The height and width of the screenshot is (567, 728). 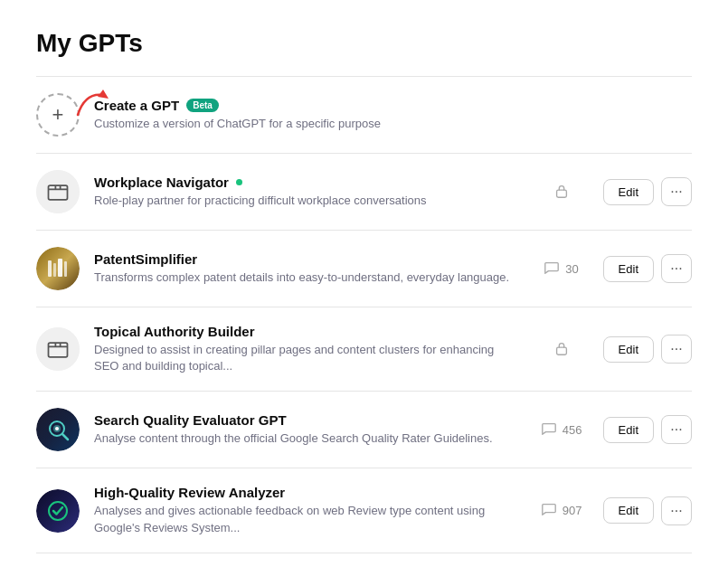 I want to click on status-dot, so click(x=239, y=183).